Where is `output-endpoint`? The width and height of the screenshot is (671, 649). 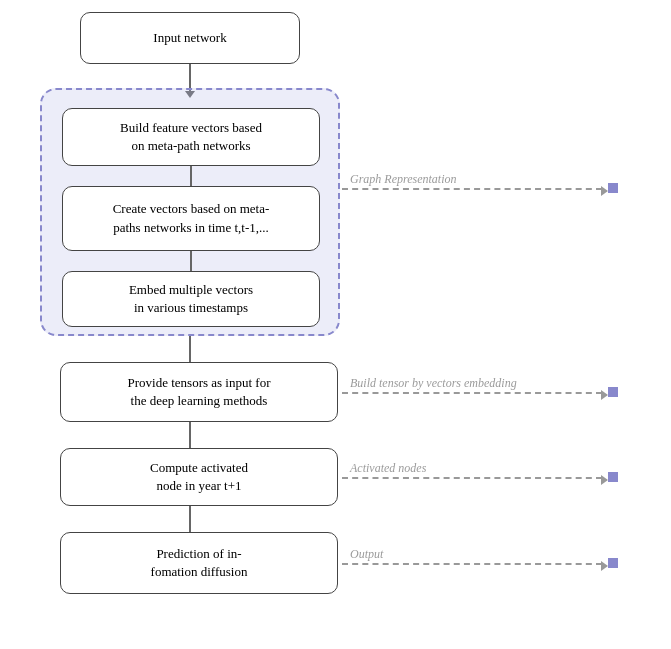
output-endpoint is located at coordinates (613, 563).